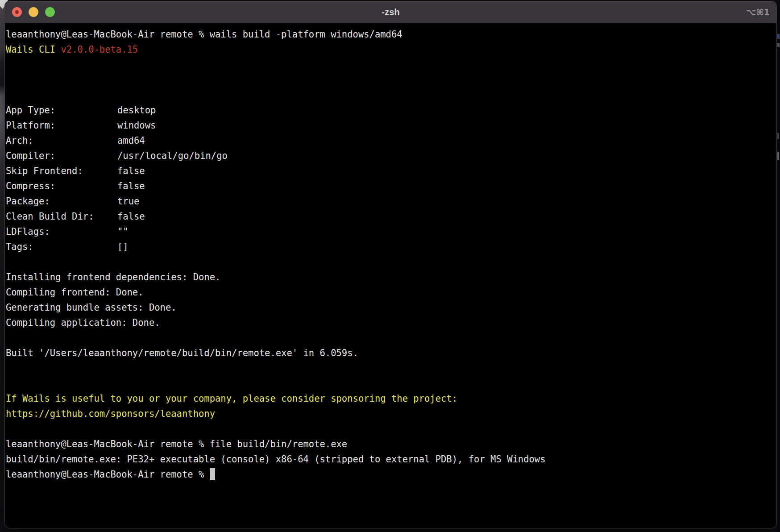 The image size is (780, 532). Describe the element at coordinates (390, 247) in the screenshot. I see `terminal-line: Tags:[]` at that location.